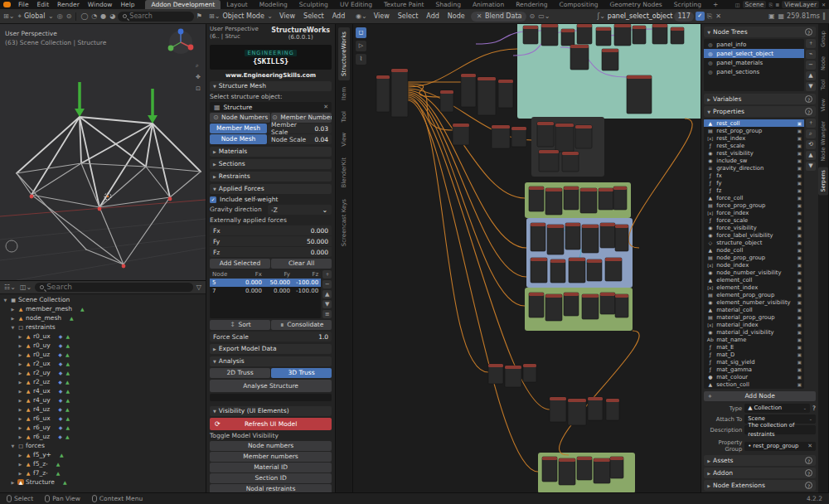 This screenshot has width=829, height=504. I want to click on property-item: ▲force_coll▣, so click(754, 197).